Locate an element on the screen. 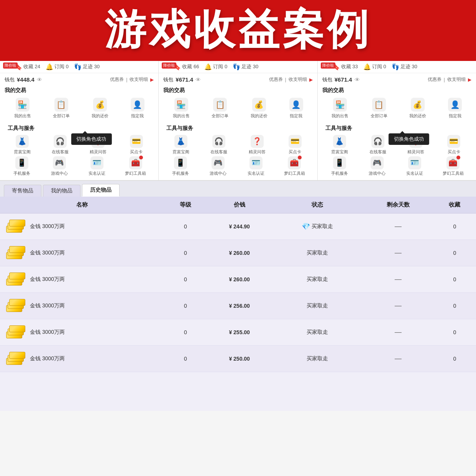  collect-item: 🔖 收藏 24 is located at coordinates (28, 67).